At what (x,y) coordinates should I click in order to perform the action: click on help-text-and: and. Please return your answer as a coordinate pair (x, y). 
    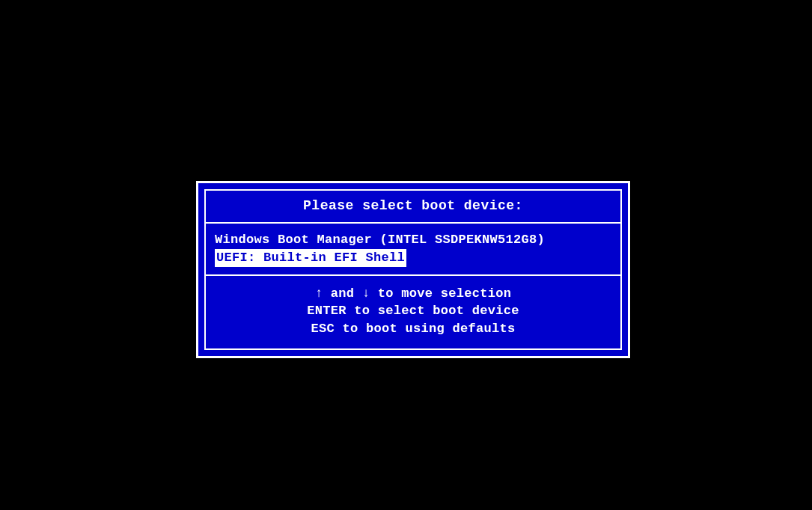
    Looking at the image, I should click on (343, 293).